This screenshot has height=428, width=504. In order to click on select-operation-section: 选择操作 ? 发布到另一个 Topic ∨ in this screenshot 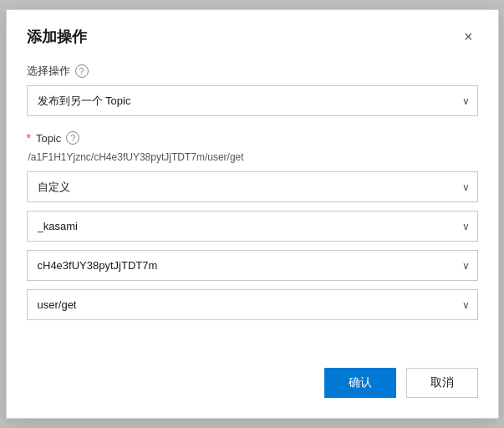, I will do `click(252, 90)`.